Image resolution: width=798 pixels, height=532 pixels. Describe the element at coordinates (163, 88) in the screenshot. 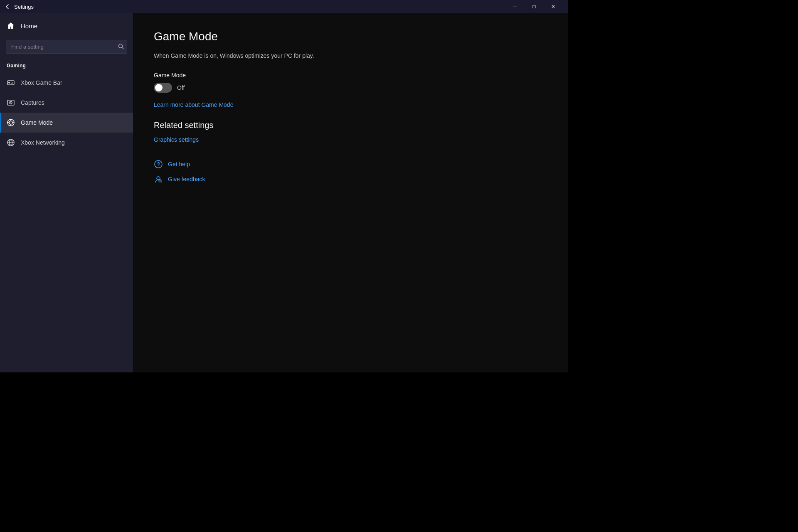

I see `toggle-track` at that location.